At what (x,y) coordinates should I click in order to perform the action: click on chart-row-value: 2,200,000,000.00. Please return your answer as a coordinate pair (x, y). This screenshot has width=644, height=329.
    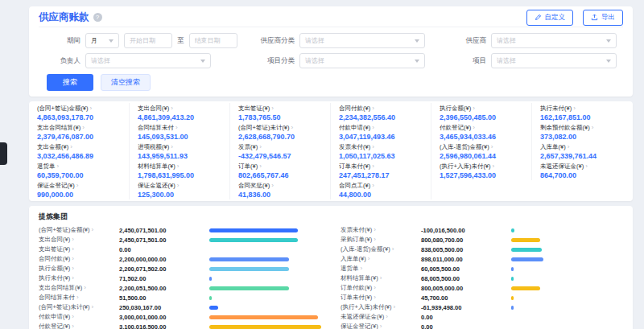
    Looking at the image, I should click on (164, 259).